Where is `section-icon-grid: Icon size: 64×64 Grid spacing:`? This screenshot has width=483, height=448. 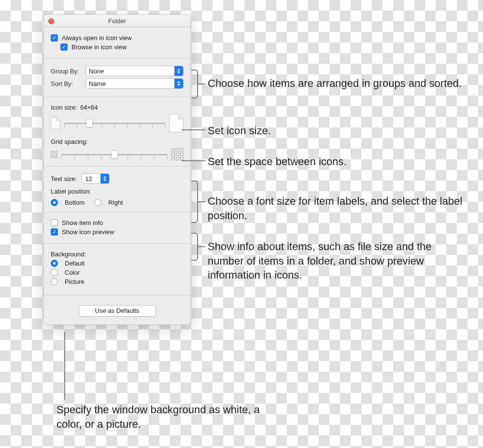
section-icon-grid: Icon size: 64×64 Grid spacing: is located at coordinates (117, 132).